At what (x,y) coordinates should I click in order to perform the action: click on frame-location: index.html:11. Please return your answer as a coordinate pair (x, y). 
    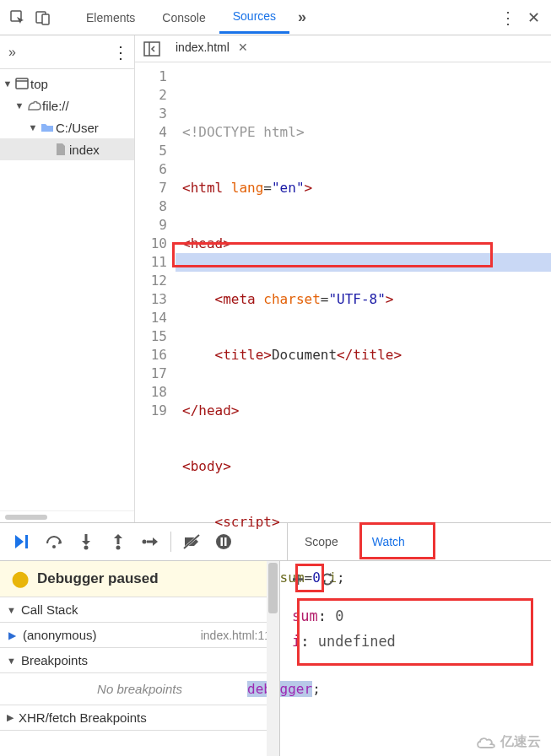
    Looking at the image, I should click on (236, 635).